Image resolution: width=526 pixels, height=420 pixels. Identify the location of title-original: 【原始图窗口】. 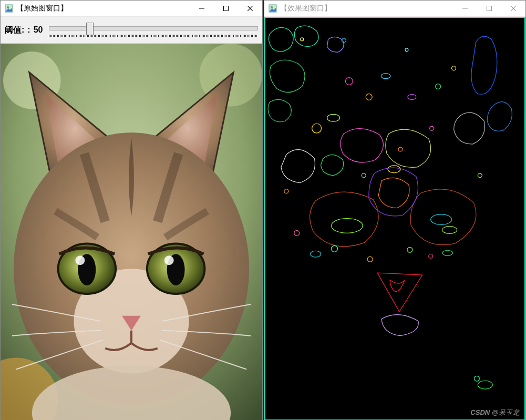
(103, 8).